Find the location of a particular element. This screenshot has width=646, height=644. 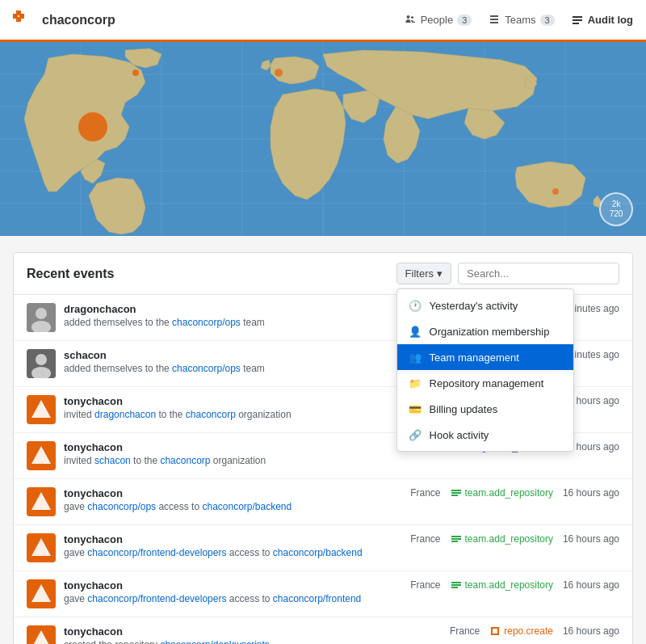

table-row: tonychacon gave chaconcorp/ops access to… is located at coordinates (323, 503).